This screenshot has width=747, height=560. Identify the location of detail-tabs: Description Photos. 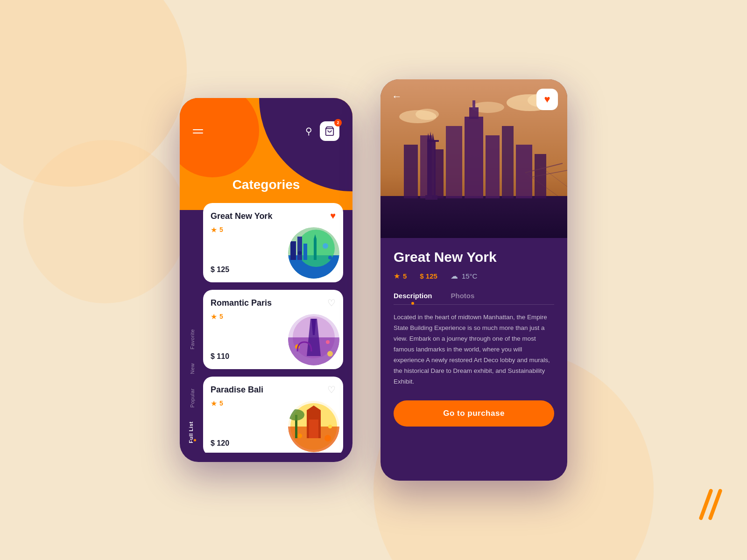
(474, 298).